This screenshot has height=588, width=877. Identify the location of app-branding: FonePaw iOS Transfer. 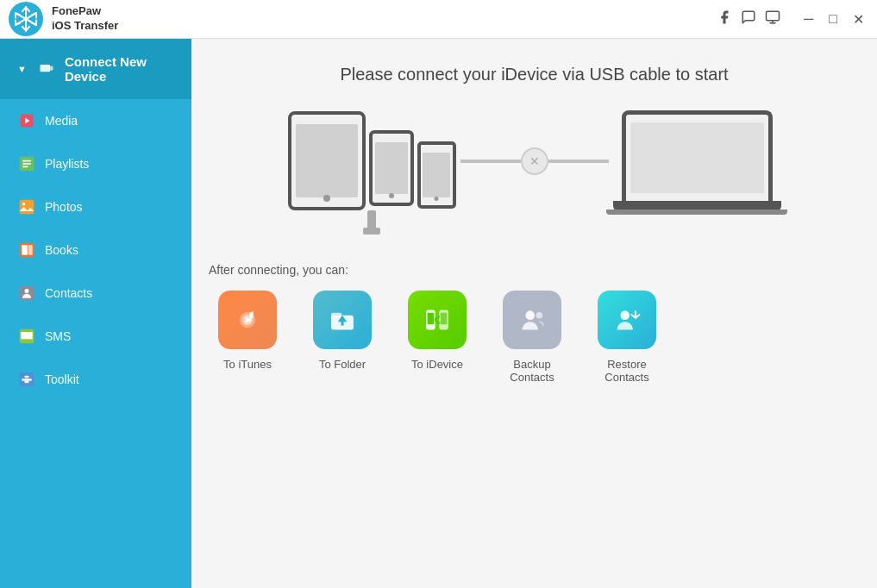
(64, 19).